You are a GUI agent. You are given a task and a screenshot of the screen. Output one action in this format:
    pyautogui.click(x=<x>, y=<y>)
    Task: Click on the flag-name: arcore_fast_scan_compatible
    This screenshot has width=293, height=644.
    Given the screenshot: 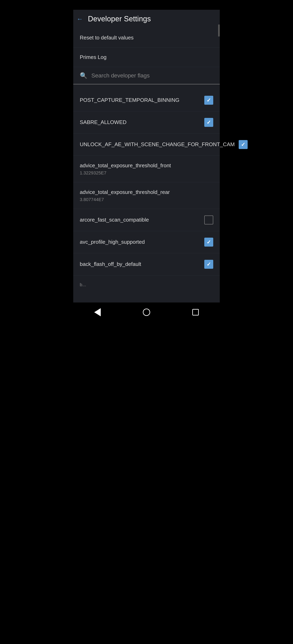 What is the action you would take?
    pyautogui.click(x=140, y=220)
    